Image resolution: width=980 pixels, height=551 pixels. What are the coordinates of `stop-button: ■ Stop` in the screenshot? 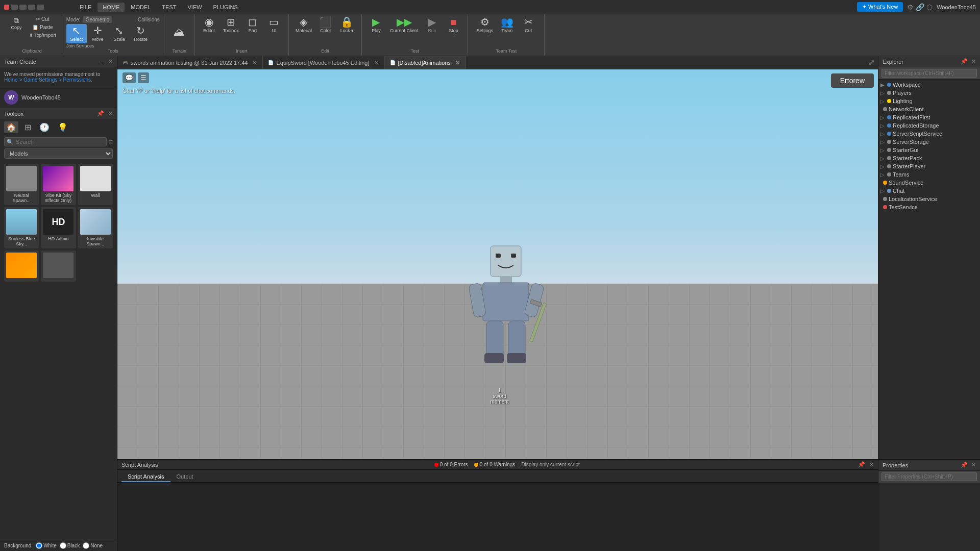 It's located at (453, 25).